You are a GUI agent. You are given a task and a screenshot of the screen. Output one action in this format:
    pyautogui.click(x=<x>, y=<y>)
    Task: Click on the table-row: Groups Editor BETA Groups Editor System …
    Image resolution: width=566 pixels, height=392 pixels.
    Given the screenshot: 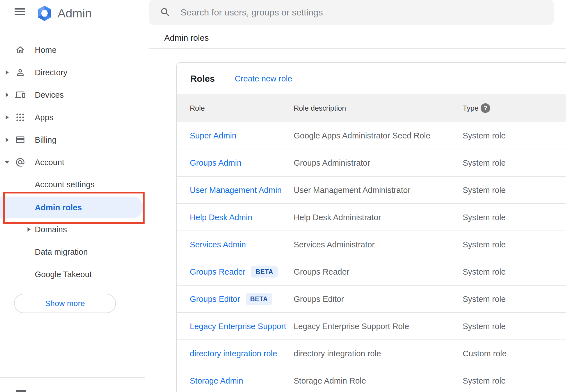 What is the action you would take?
    pyautogui.click(x=371, y=299)
    